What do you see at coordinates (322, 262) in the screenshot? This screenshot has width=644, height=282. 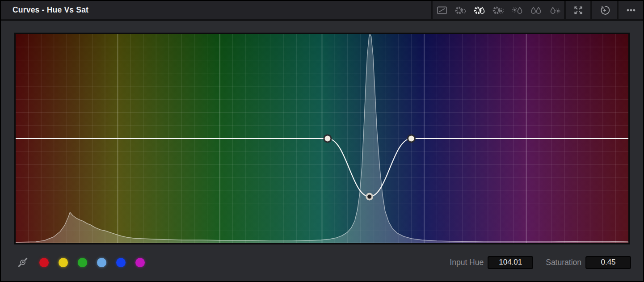 I see `footer-bar: Input Hue 104.01 Saturation 0.45` at bounding box center [322, 262].